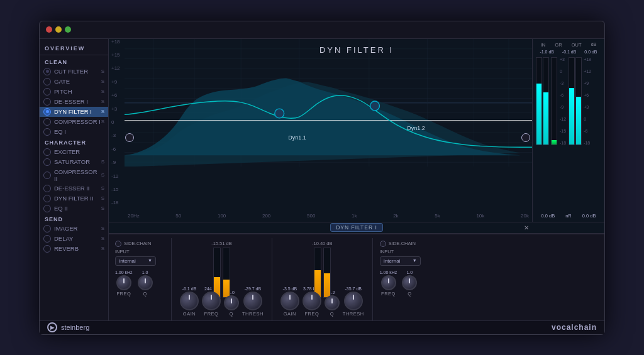 The image size is (644, 355). Describe the element at coordinates (400, 261) in the screenshot. I see `right-input-dropdown: Internal ▼` at that location.